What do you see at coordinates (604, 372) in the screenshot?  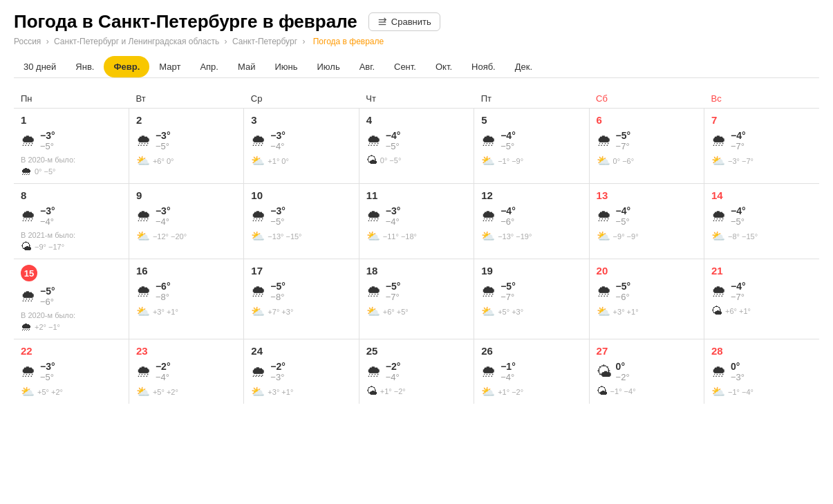 I see `weather-icon: 🌤` at bounding box center [604, 372].